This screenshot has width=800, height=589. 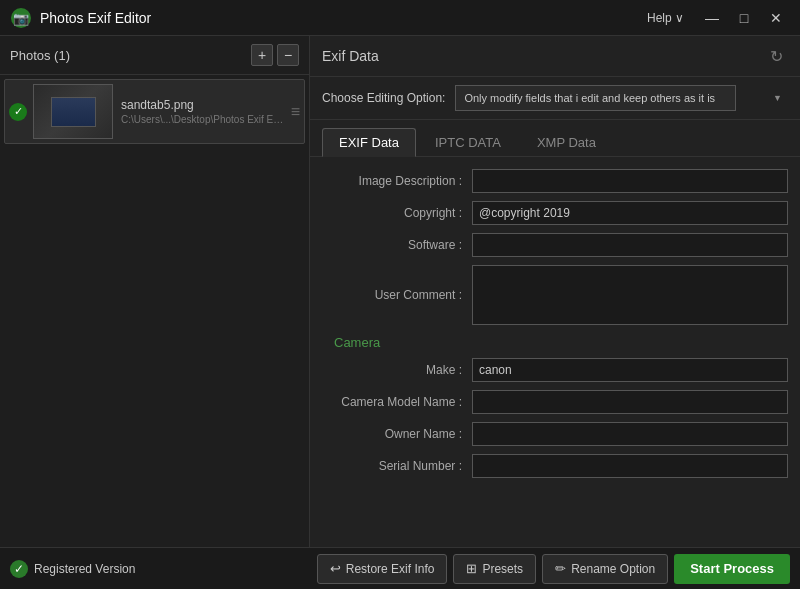 What do you see at coordinates (744, 18) in the screenshot?
I see `maximize-button: □` at bounding box center [744, 18].